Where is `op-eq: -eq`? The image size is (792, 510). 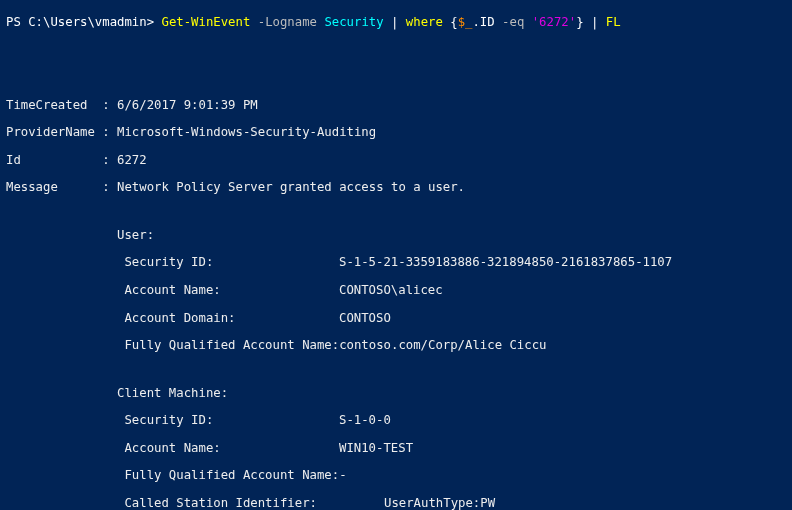
op-eq: -eq is located at coordinates (517, 22).